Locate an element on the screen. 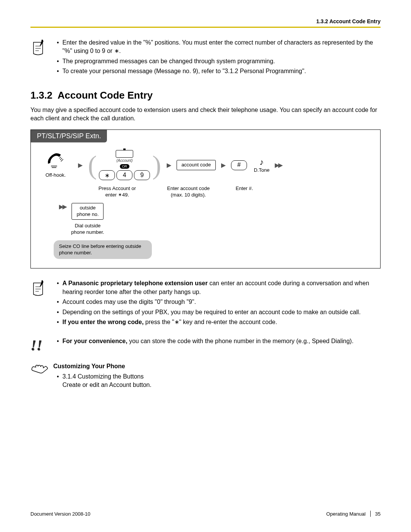 This screenshot has width=411, height=532. callout-note: Seize CO line before entering outside ph… is located at coordinates (103, 250).